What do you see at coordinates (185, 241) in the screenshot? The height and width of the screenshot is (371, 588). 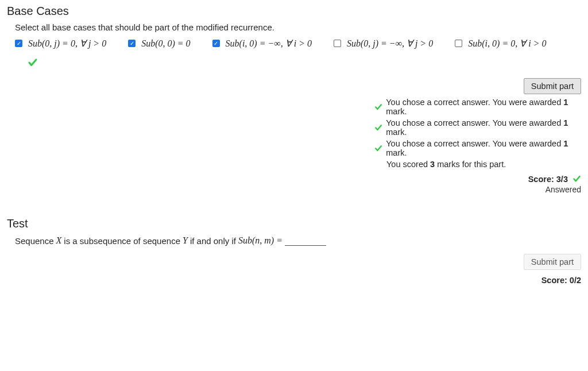 I see `math-var: Y` at bounding box center [185, 241].